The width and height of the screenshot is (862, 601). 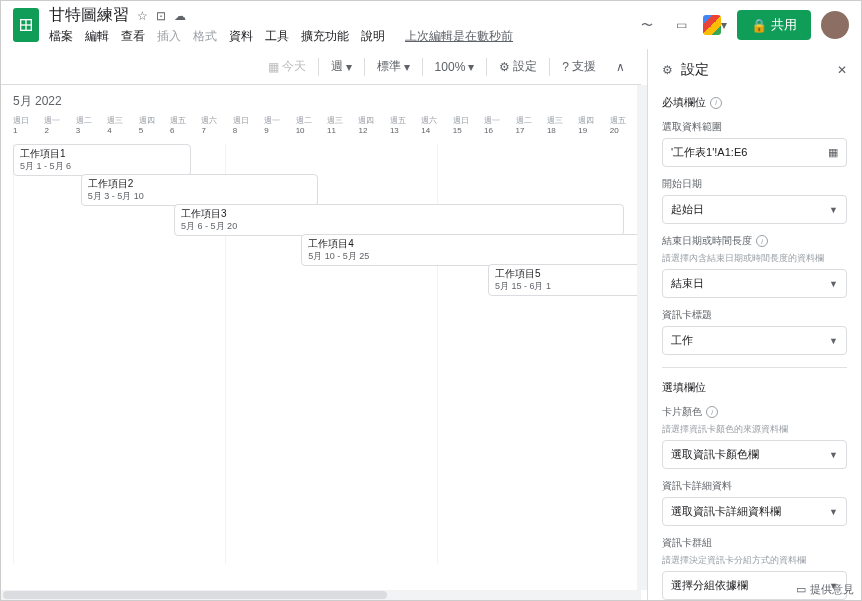 What do you see at coordinates (518, 66) in the screenshot?
I see `settings-button: ⚙ 設定` at bounding box center [518, 66].